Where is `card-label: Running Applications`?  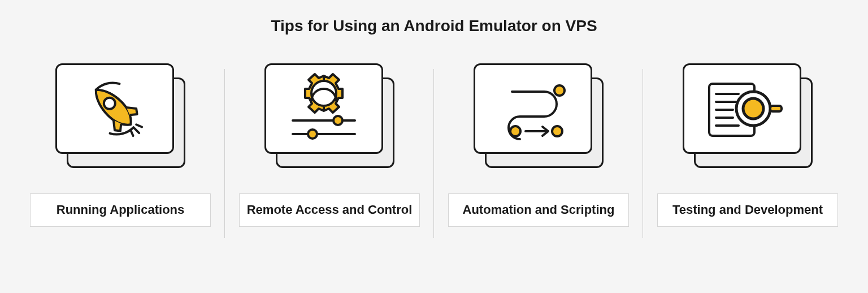
card-label: Running Applications is located at coordinates (120, 210).